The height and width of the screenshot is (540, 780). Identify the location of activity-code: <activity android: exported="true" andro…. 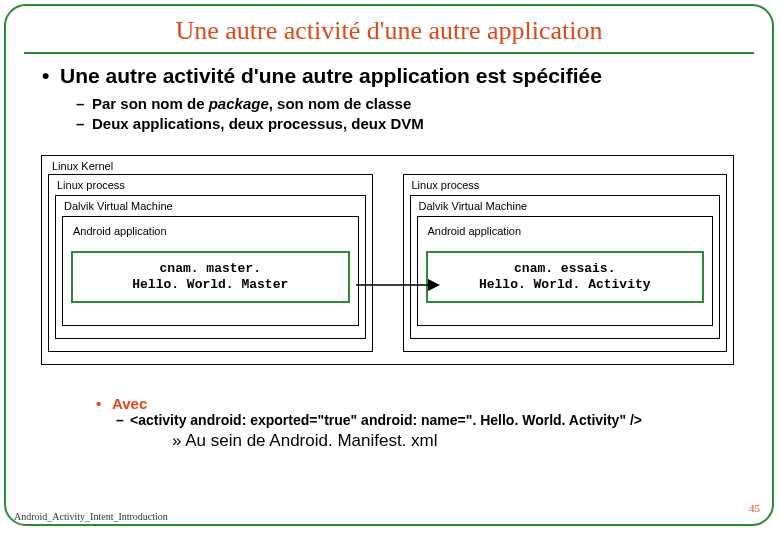
(451, 420).